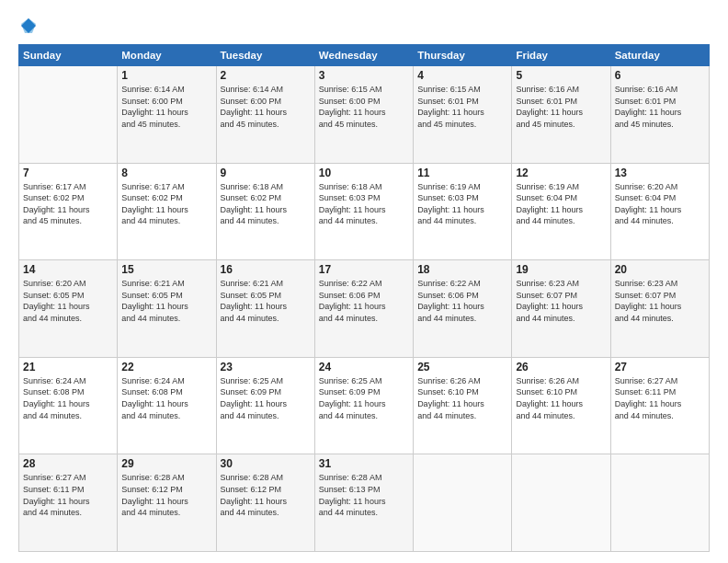 This screenshot has height=563, width=728. What do you see at coordinates (265, 406) in the screenshot?
I see `table-row: 23Sunrise: 6:25 AM Sunset: 6:09 PM Dayli…` at bounding box center [265, 406].